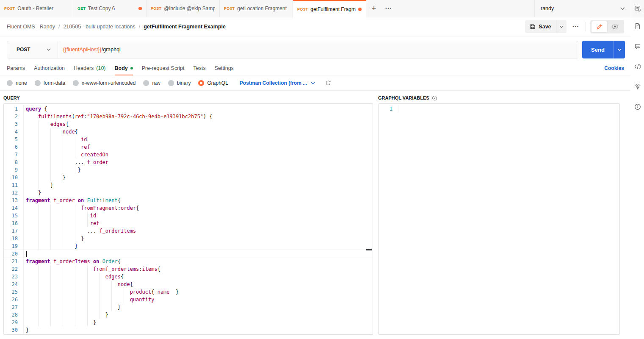 This screenshot has width=644, height=339. I want to click on subtab-tests: Tests, so click(200, 69).